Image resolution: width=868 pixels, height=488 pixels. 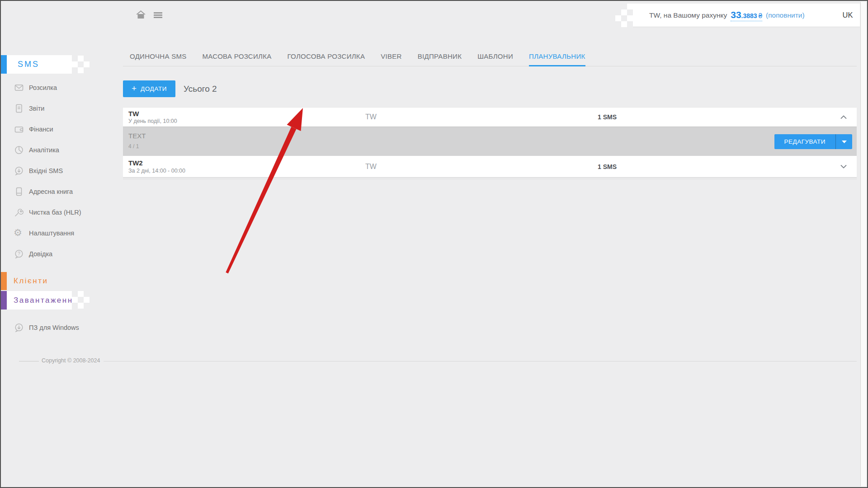 I want to click on scrollbar-track, so click(x=863, y=244).